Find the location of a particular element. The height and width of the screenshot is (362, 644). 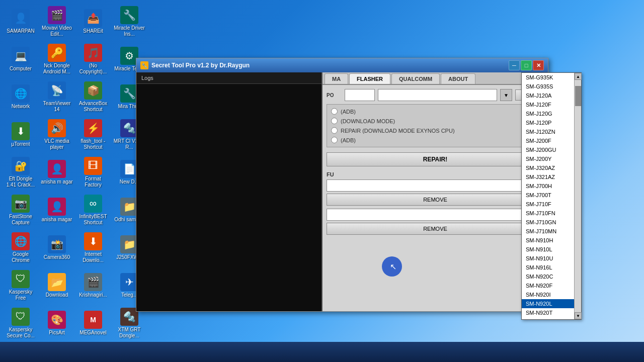

dropdown-item-smj710mn: SM-J710MN is located at coordinates (548, 231).